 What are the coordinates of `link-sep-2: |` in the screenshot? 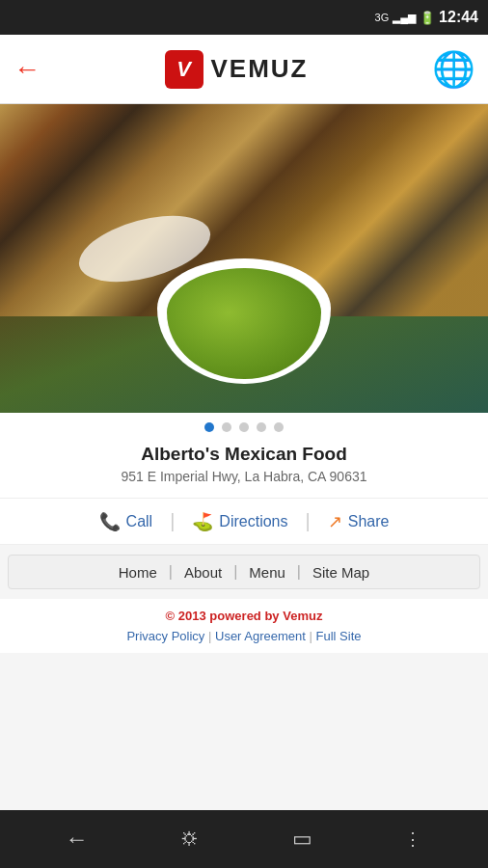 It's located at (312, 637).